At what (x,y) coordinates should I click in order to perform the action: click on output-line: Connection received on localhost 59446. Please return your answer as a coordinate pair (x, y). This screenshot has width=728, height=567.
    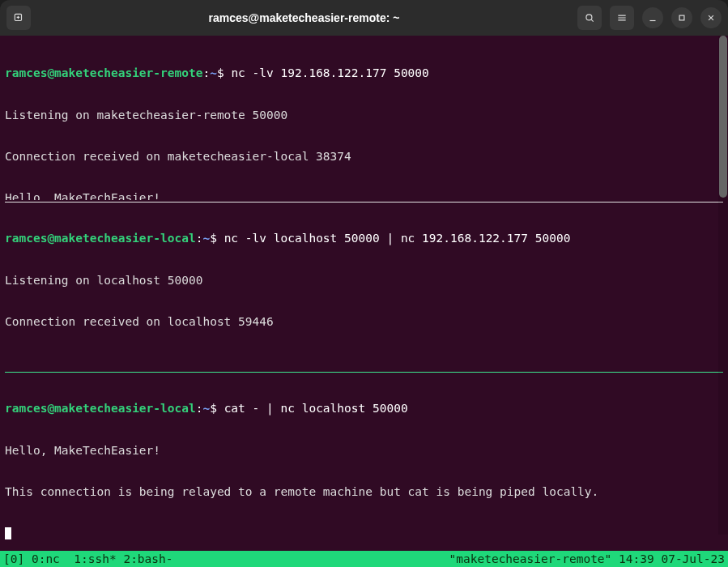
    Looking at the image, I should click on (364, 322).